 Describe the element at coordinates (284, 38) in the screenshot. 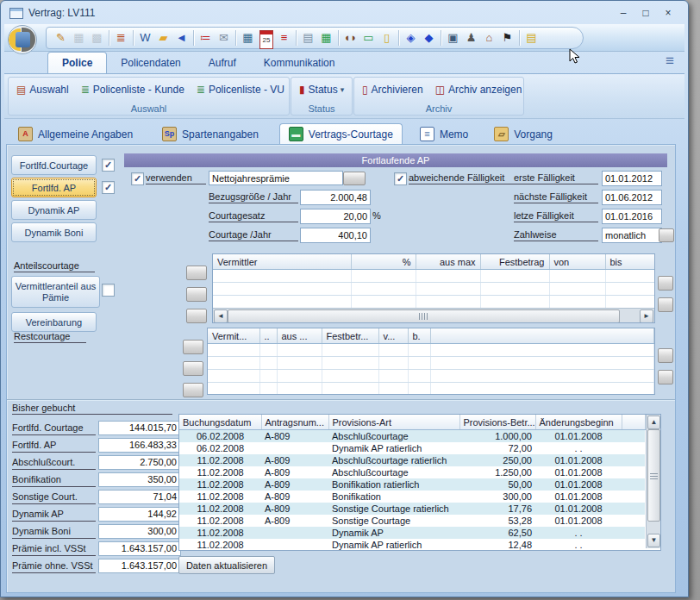

I see `calendar-list-icon: ≡` at that location.